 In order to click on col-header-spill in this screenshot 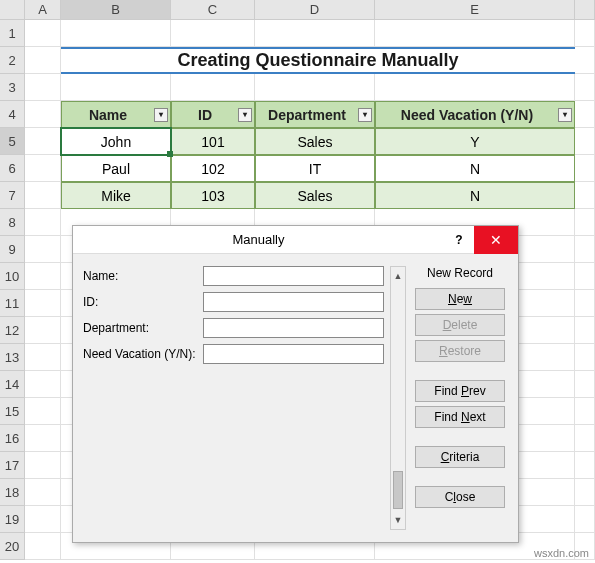, I will do `click(585, 10)`.